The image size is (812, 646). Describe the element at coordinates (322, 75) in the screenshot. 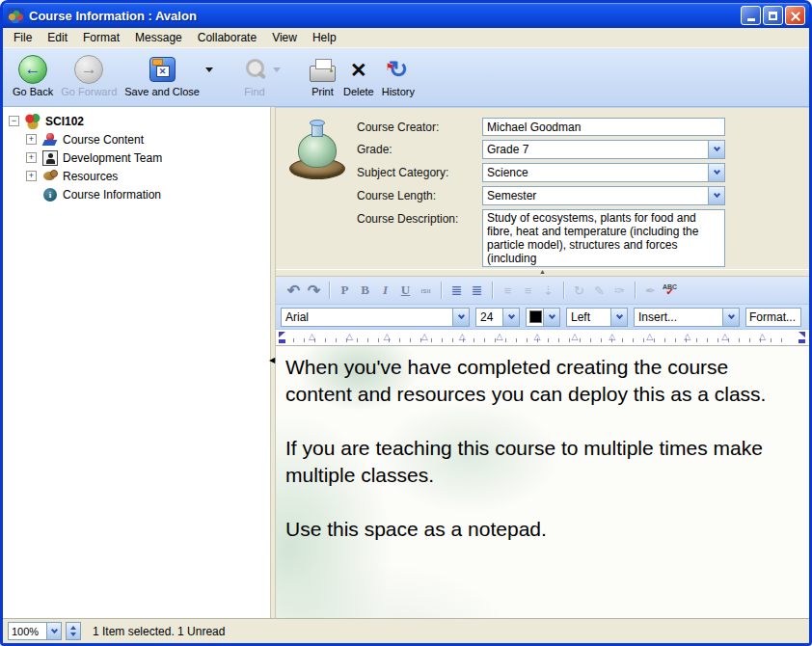

I see `print-button: Print` at that location.